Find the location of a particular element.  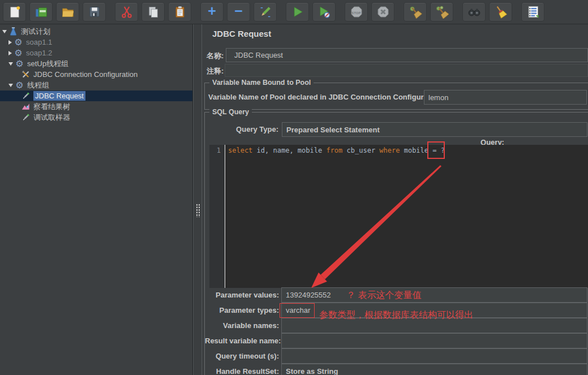

copy-button is located at coordinates (153, 12).